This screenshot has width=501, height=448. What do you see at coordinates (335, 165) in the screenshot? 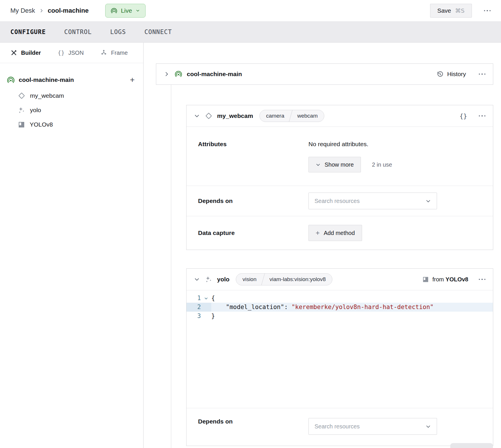
I see `show-more-button: Show more` at bounding box center [335, 165].